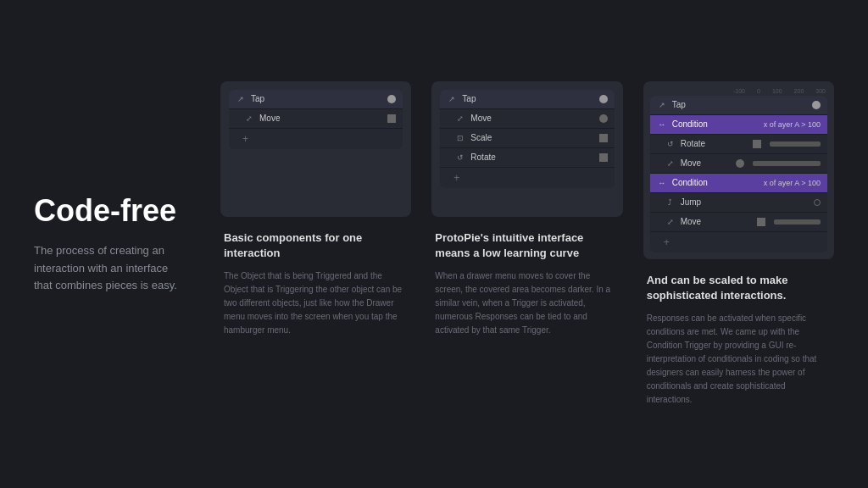 This screenshot has width=868, height=488. What do you see at coordinates (604, 138) in the screenshot?
I see `scale-control` at bounding box center [604, 138].